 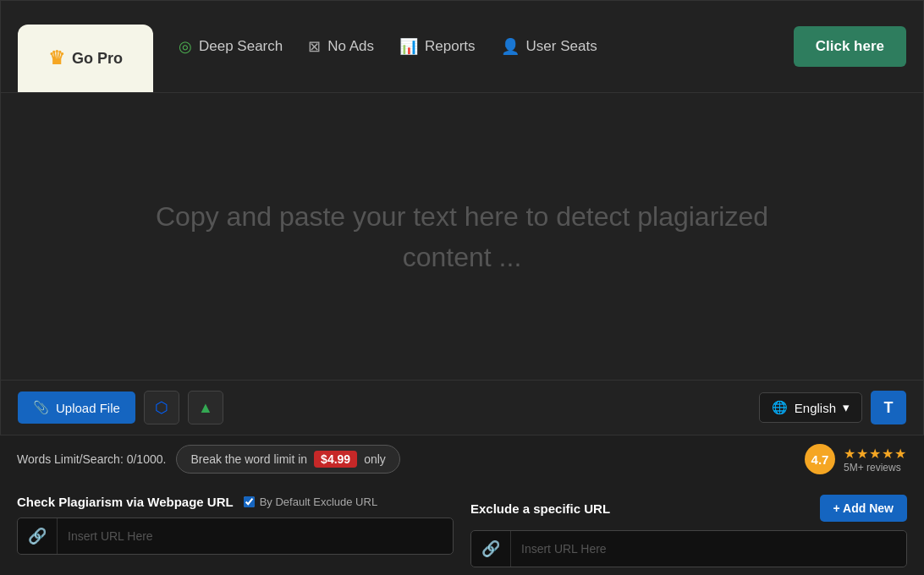 I want to click on no-ads-feature: ⊠ No Ads, so click(x=341, y=47).